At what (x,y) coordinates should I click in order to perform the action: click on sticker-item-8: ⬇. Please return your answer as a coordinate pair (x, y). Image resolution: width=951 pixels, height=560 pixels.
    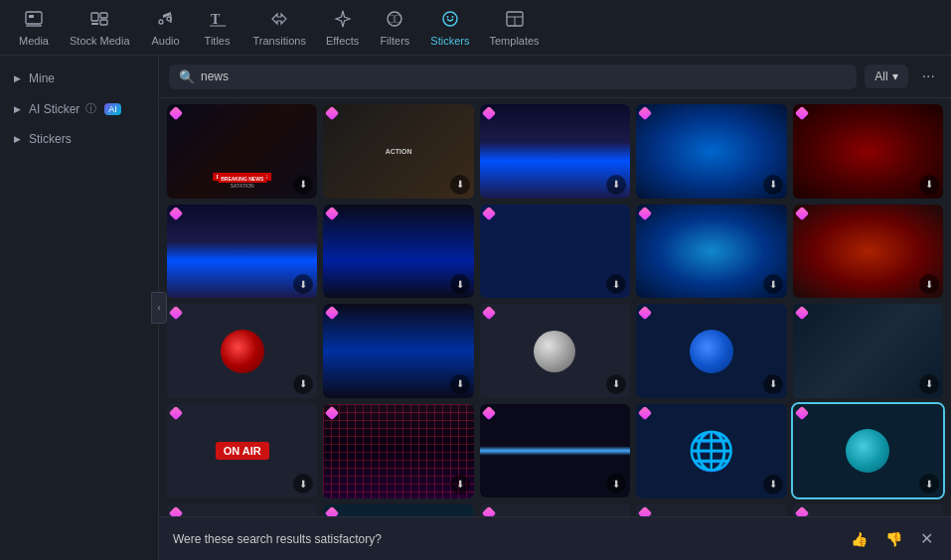
    Looking at the image, I should click on (555, 252).